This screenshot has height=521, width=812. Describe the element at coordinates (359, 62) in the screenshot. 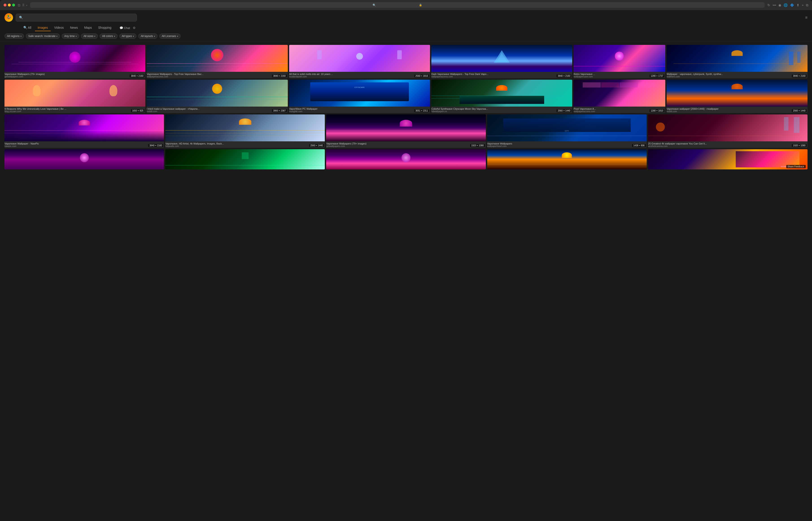

I see `list-item: 2560 × 1816 All that is solid melts into…` at that location.